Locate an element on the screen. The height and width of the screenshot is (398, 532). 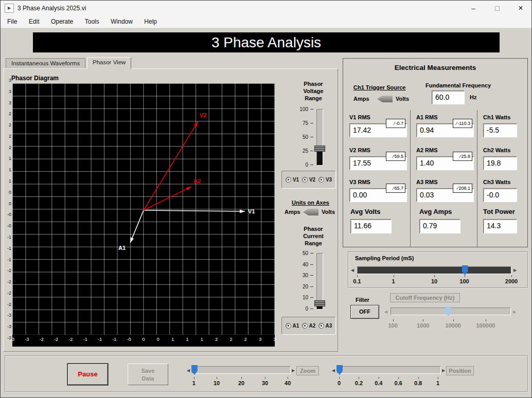
axis-label: -0 is located at coordinates (129, 339).